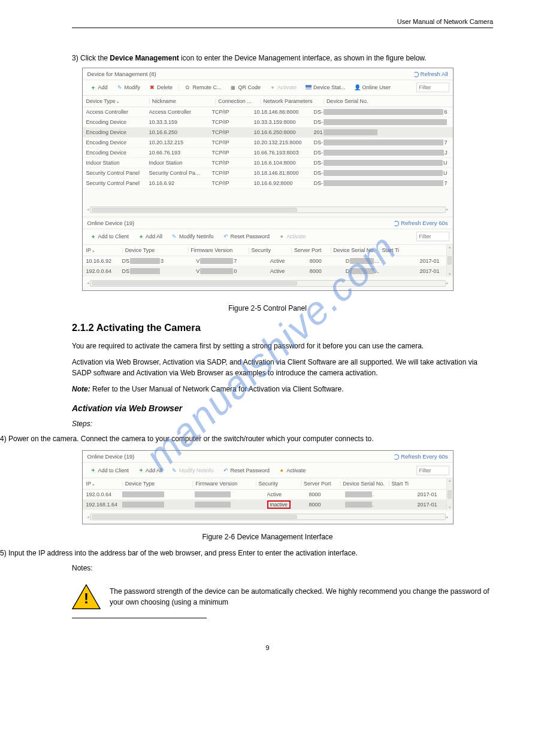  Describe the element at coordinates (268, 174) in the screenshot. I see `table-row: Security Control PanelSecurity Control P…` at that location.